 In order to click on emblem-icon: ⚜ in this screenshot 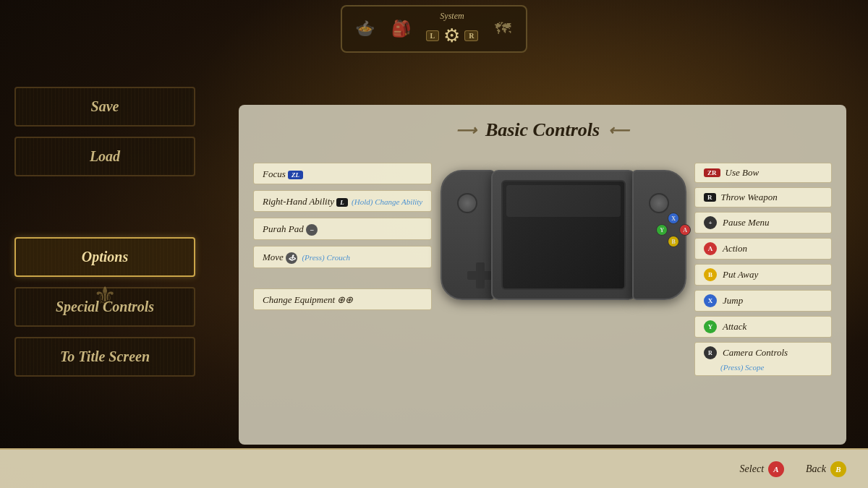, I will do `click(105, 296)`.